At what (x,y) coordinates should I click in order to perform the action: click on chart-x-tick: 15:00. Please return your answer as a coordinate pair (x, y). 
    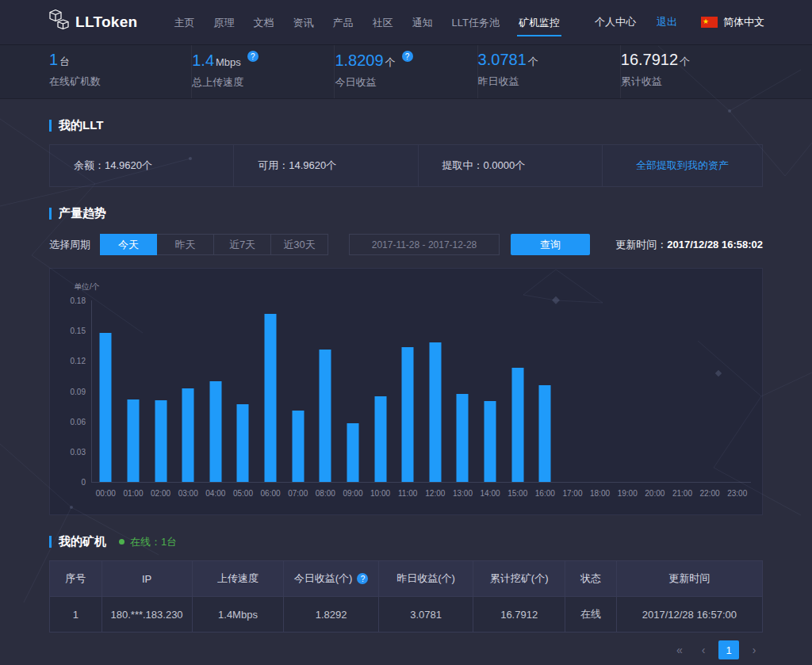
    Looking at the image, I should click on (517, 493).